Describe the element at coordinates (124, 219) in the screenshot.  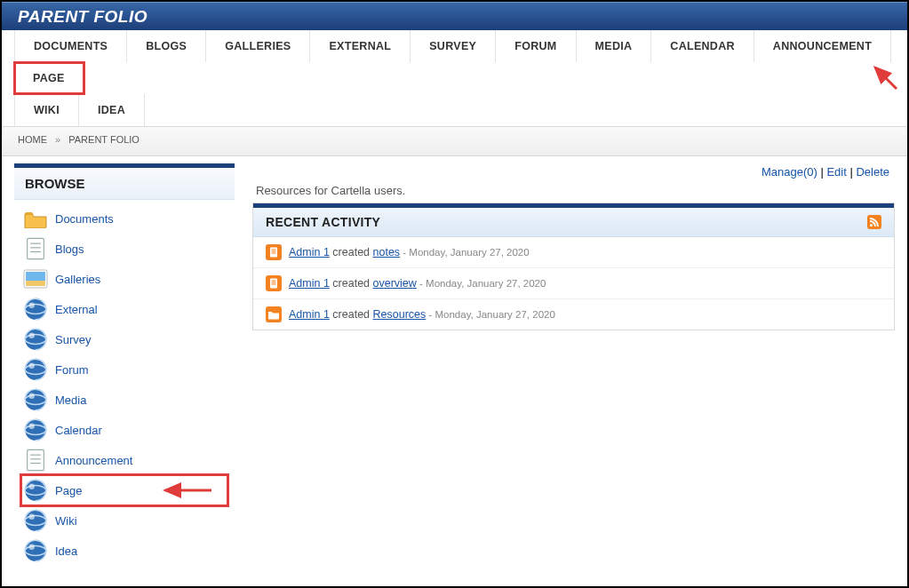
I see `sidebar-item-documents: Documents` at that location.